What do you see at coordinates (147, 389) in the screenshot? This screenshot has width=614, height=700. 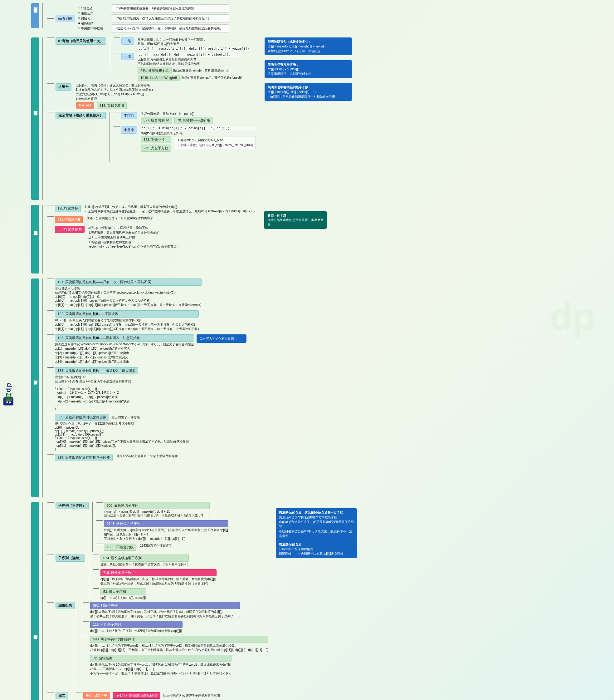 I see `row-188: 188. 买卖股票的最佳时机IV——最多k次，奇买偶卖 注意j<2*k-1是因为…` at bounding box center [147, 389].